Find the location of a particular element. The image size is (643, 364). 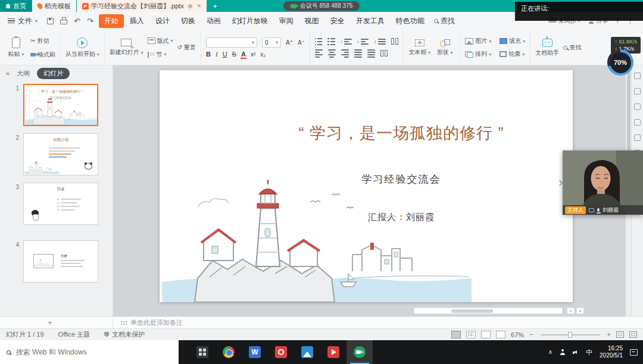

fit-slide-button is located at coordinates (620, 334).